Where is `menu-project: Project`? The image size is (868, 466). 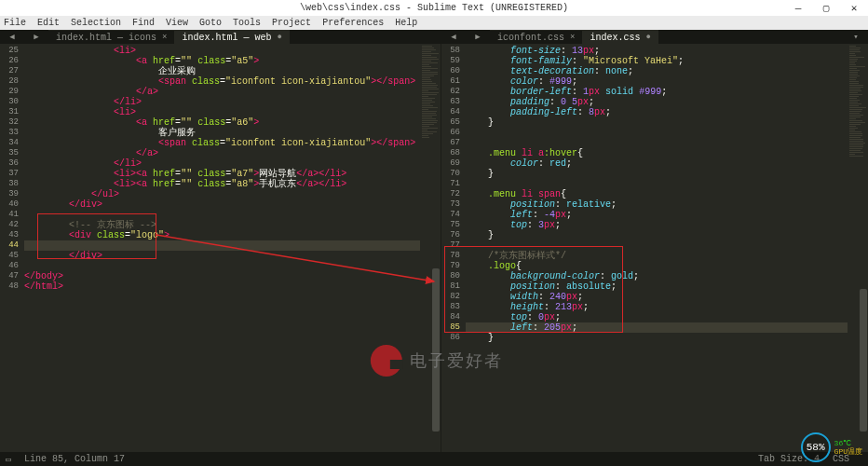 menu-project: Project is located at coordinates (292, 22).